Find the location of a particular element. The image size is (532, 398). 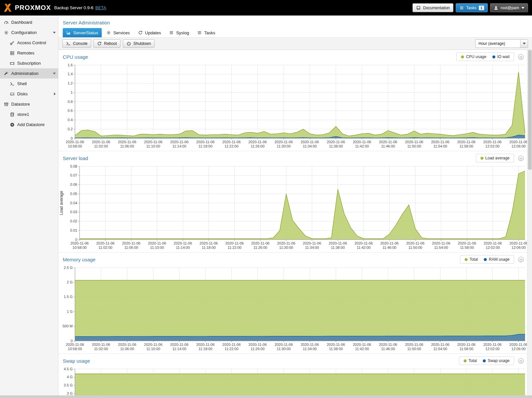

svg-text: 11:54:00 is located at coordinates (440, 349).